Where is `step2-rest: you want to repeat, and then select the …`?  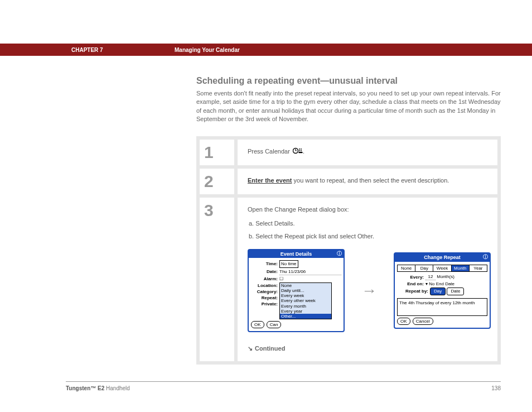
step2-rest: you want to repeat, and then select the … is located at coordinates (370, 180).